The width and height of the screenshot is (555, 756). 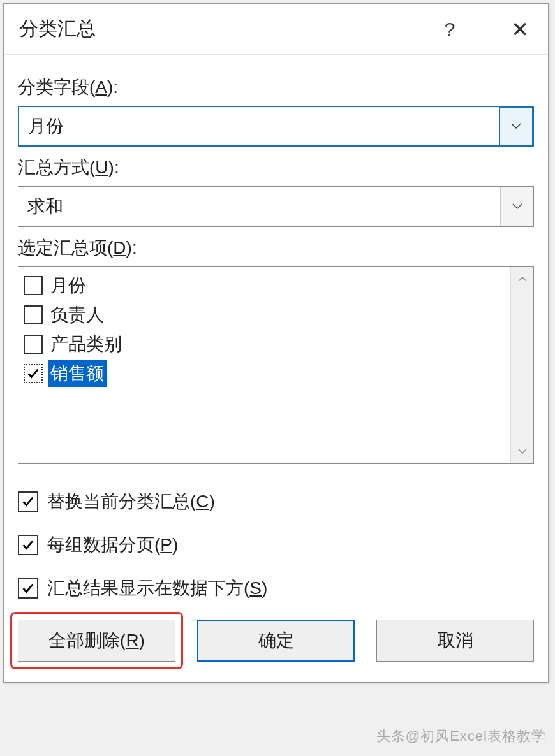 I want to click on dialog-title: 分类汇总, so click(x=228, y=29).